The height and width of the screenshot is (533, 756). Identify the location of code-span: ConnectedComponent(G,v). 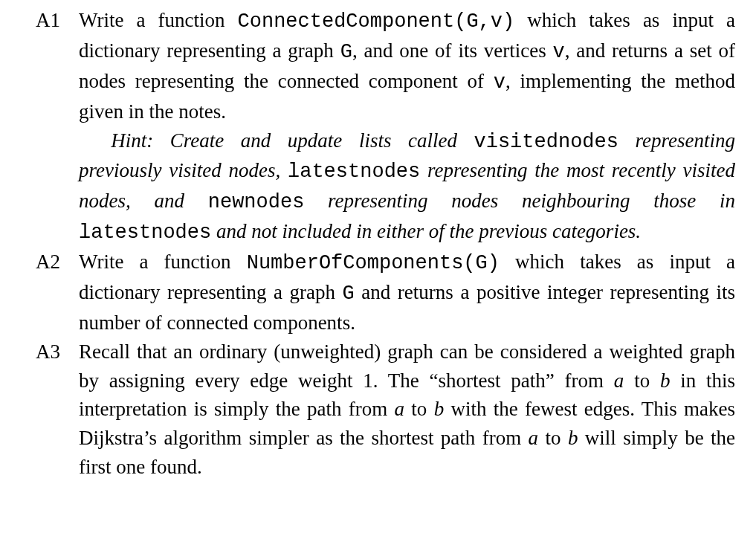
(376, 22).